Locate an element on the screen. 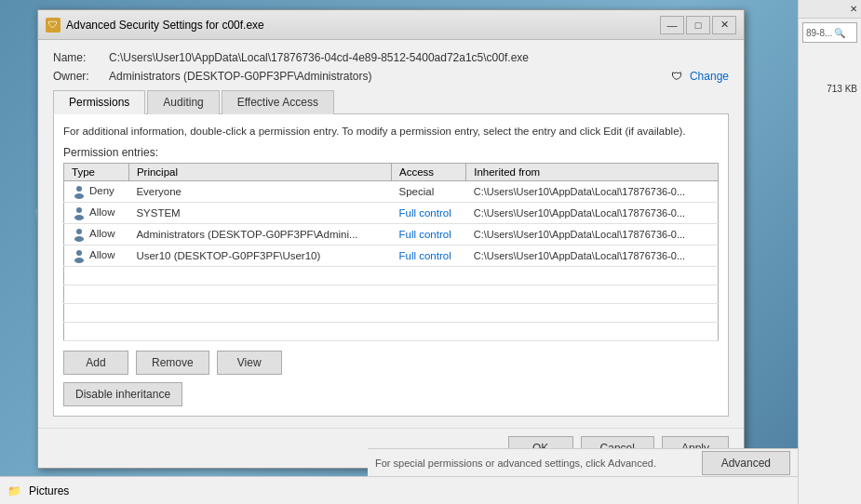 The image size is (861, 504). name-value: C:\Users\User10\AppData\Local\17876736-0… is located at coordinates (419, 58).